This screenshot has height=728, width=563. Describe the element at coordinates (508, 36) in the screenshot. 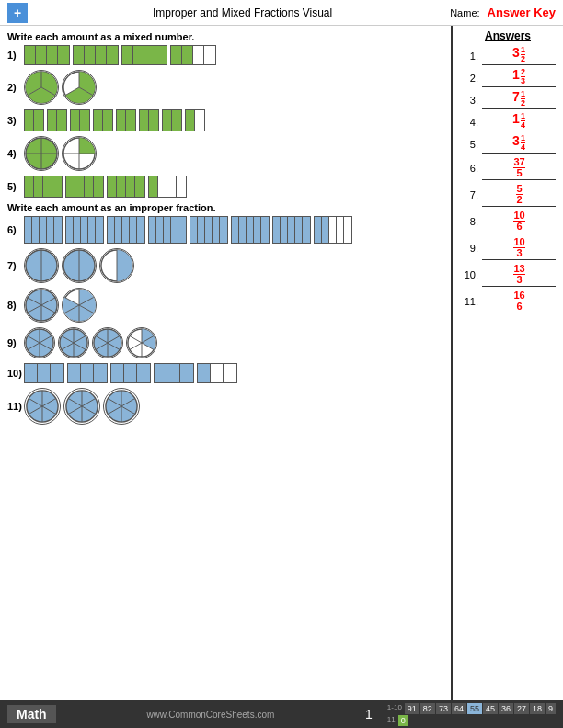

I see `answers-title: Answers` at that location.